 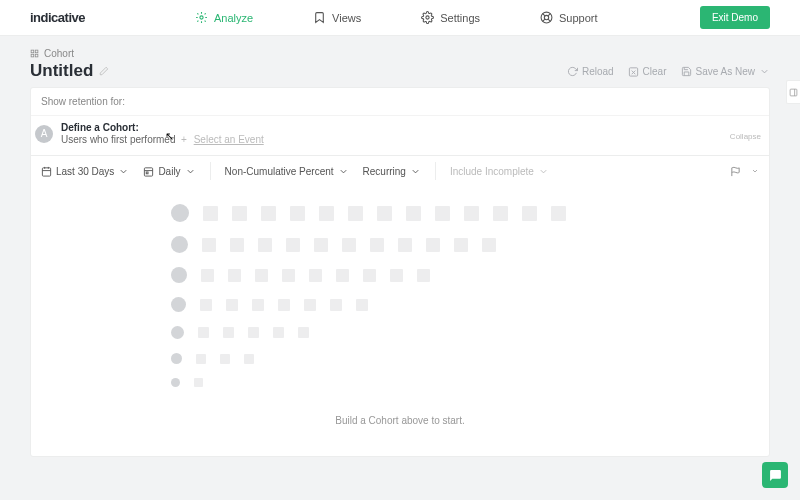 I want to click on panel-icon, so click(x=794, y=92).